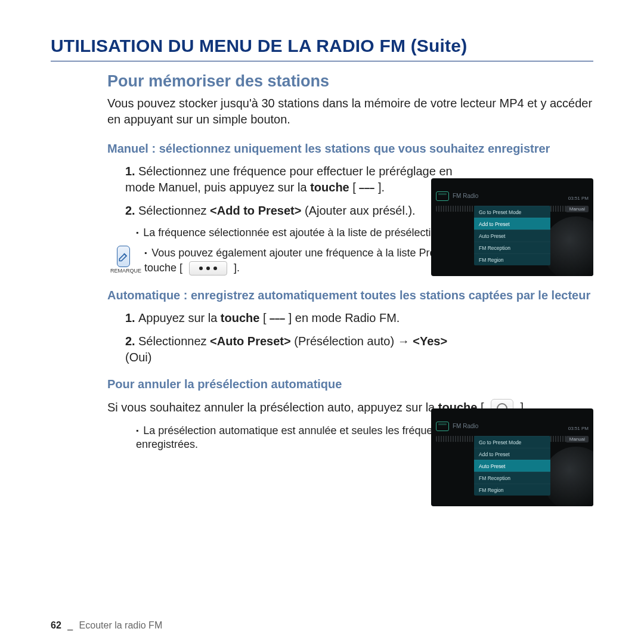 This screenshot has height=644, width=644. What do you see at coordinates (56, 625) in the screenshot?
I see `page-number: 62` at bounding box center [56, 625].